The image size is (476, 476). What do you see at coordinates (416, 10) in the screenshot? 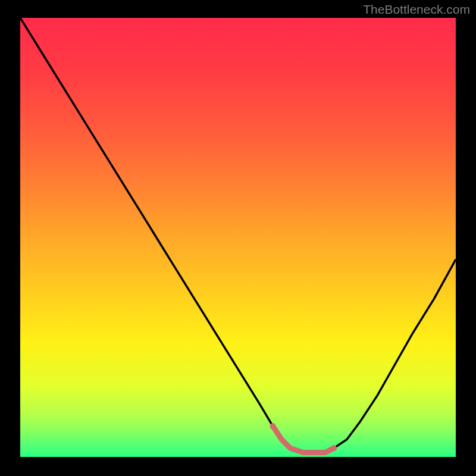
I see `watermark-text: TheBottleneck.com` at bounding box center [416, 10].